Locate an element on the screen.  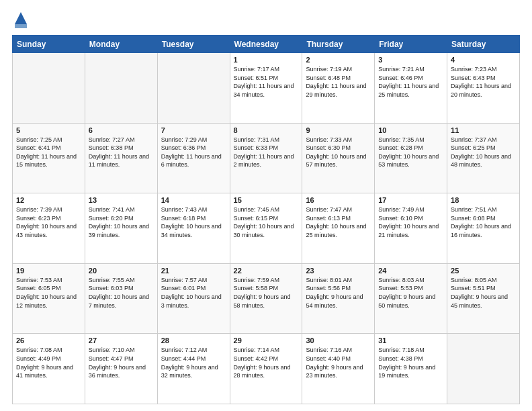
day-number: 25 is located at coordinates (484, 271).